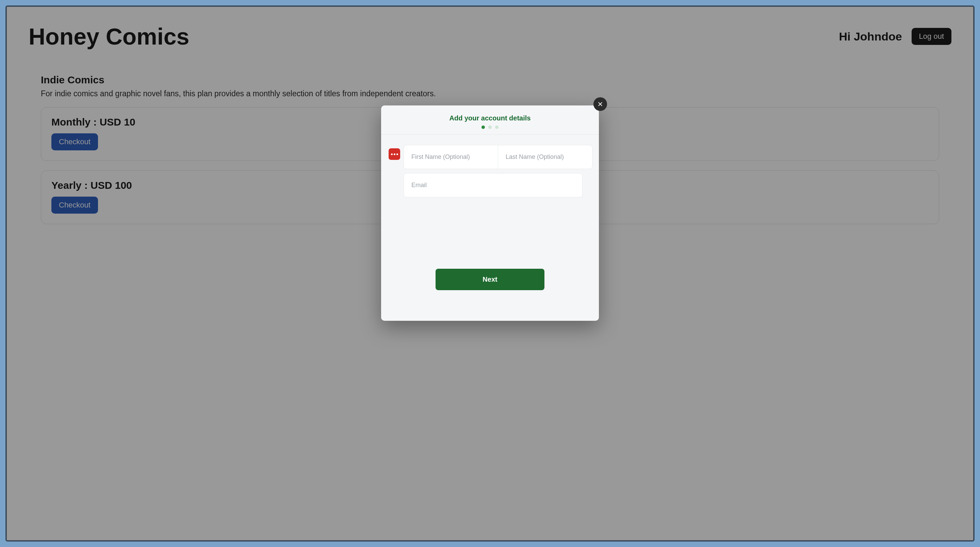 The image size is (980, 547). What do you see at coordinates (545, 157) in the screenshot?
I see `last-name-input` at bounding box center [545, 157].